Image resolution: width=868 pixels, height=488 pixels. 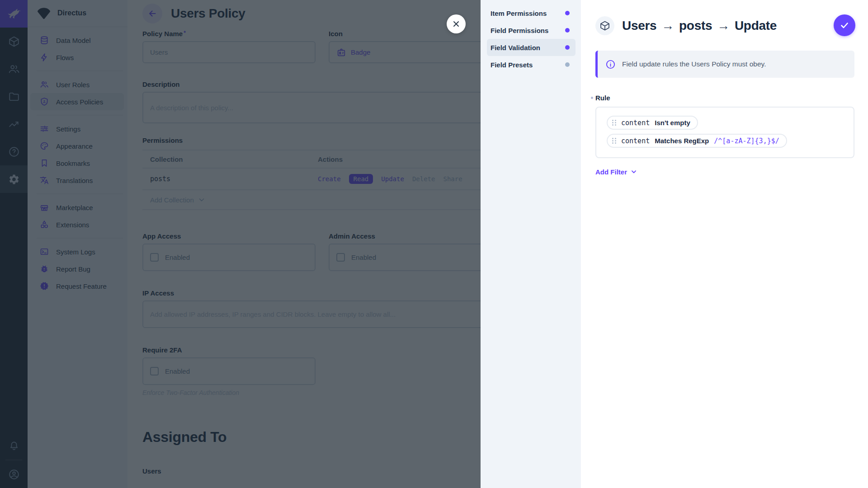 What do you see at coordinates (610, 64) in the screenshot?
I see `info-icon` at bounding box center [610, 64].